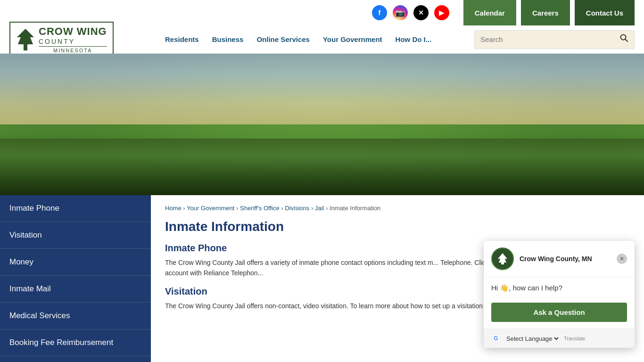  What do you see at coordinates (297, 208) in the screenshot?
I see `breadcrumb-divisions: Divisions` at bounding box center [297, 208].